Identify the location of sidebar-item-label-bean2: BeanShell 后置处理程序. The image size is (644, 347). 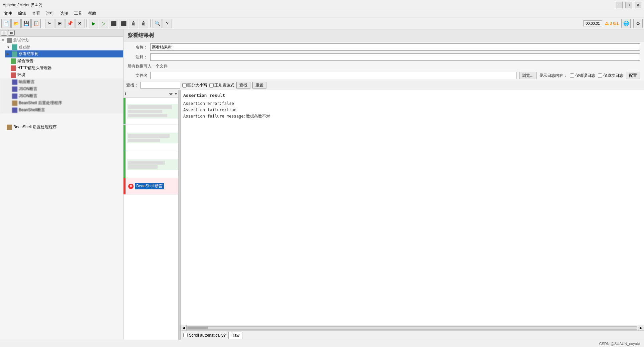
(35, 127).